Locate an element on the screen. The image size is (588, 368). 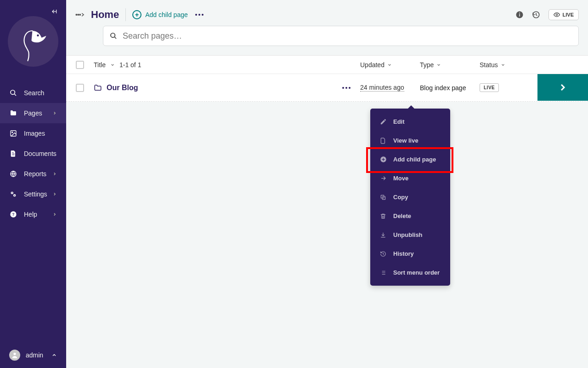
user-name-label: admin is located at coordinates (34, 355).